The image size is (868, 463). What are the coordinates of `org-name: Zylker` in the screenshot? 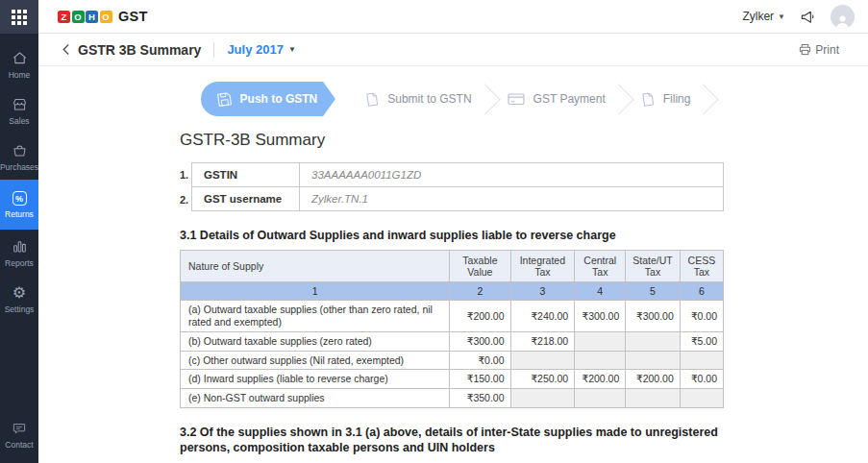 It's located at (757, 16).